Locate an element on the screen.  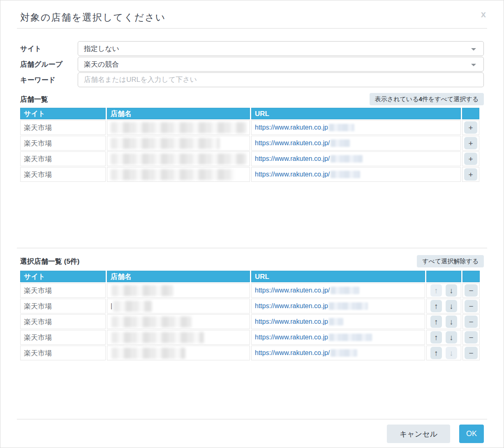
group-select-value: 楽天の競合 is located at coordinates (101, 64).